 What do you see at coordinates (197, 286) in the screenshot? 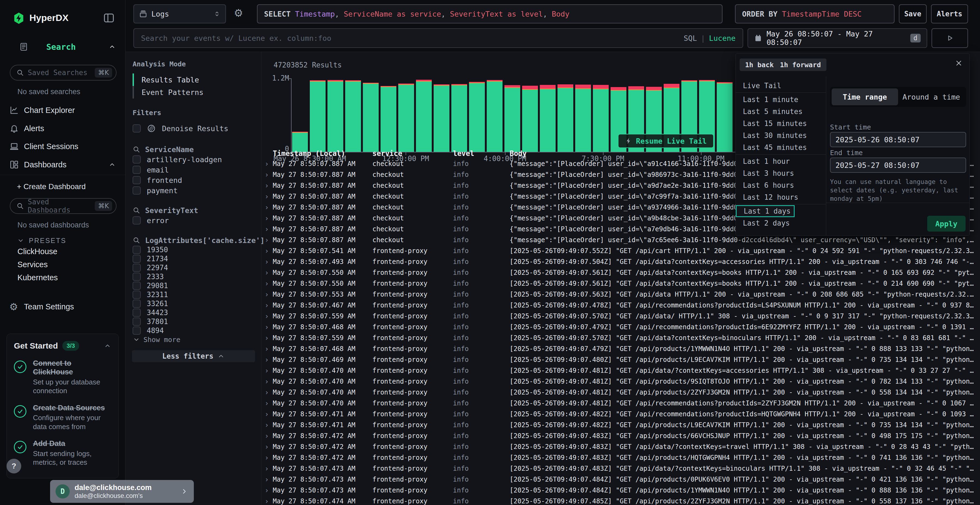
I see `filter-option: 29081` at bounding box center [197, 286].